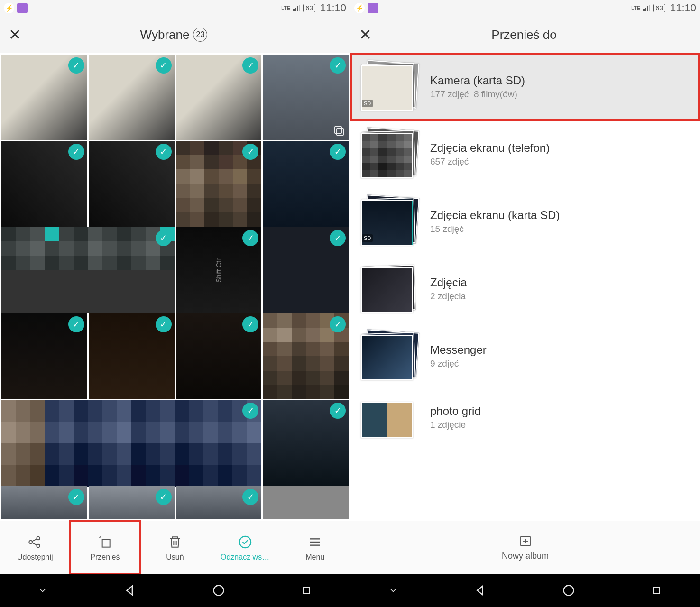 The height and width of the screenshot is (607, 700). I want to click on album-name: photo grid, so click(560, 411).